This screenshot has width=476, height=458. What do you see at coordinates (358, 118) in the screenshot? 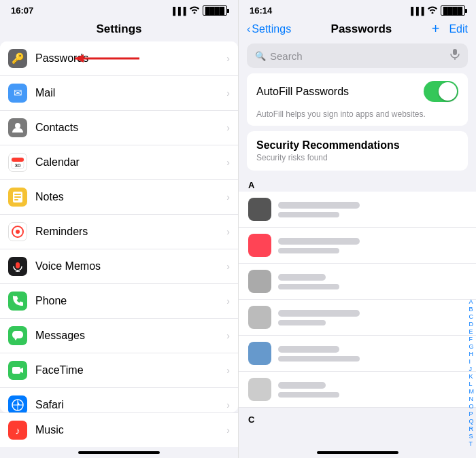
I see `autofill-description: AutoFill helps you sign into apps and we…` at bounding box center [358, 118].